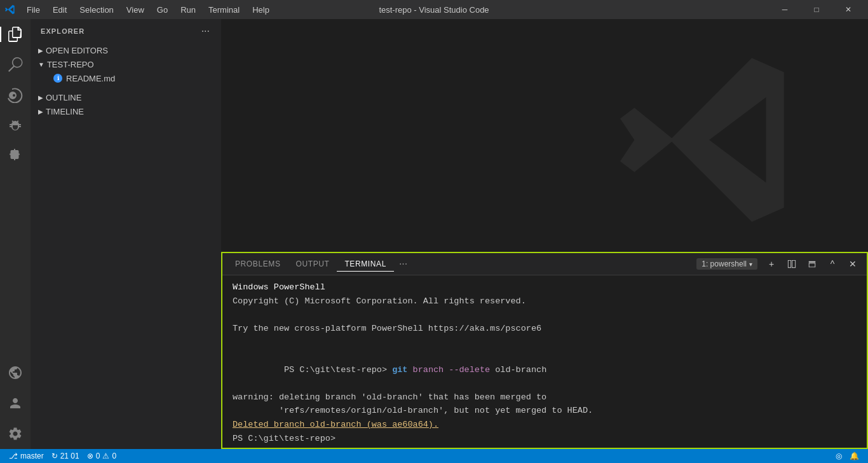 The height and width of the screenshot is (463, 868). I want to click on kill-terminal-button, so click(812, 264).